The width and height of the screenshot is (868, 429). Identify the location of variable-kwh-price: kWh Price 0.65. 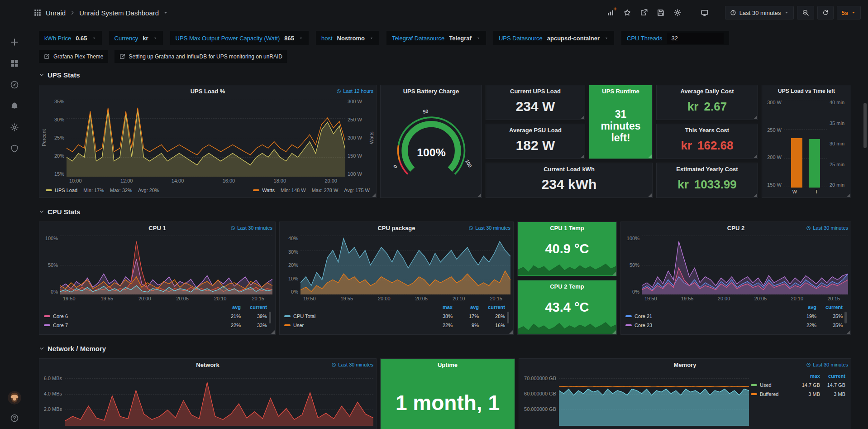
(71, 38).